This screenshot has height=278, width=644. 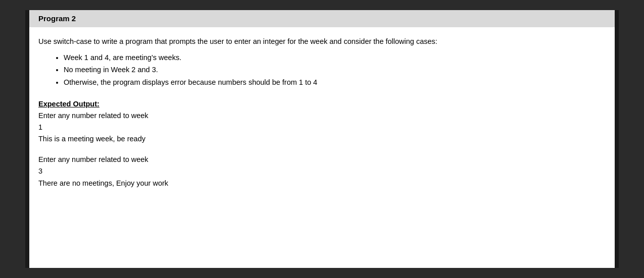 What do you see at coordinates (322, 172) in the screenshot?
I see `output-block-2: Enter any number related to week 3 There…` at bounding box center [322, 172].